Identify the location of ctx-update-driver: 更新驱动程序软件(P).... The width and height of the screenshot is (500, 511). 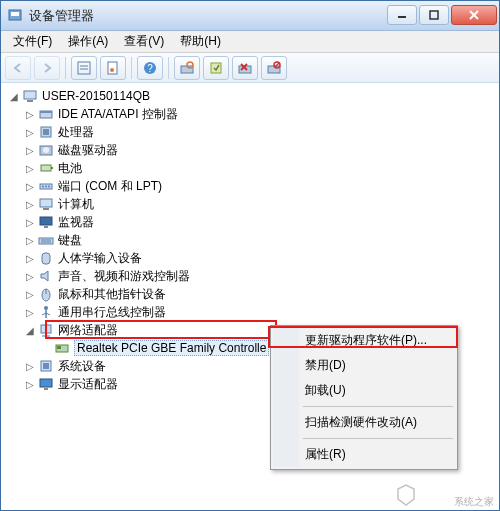
(364, 340).